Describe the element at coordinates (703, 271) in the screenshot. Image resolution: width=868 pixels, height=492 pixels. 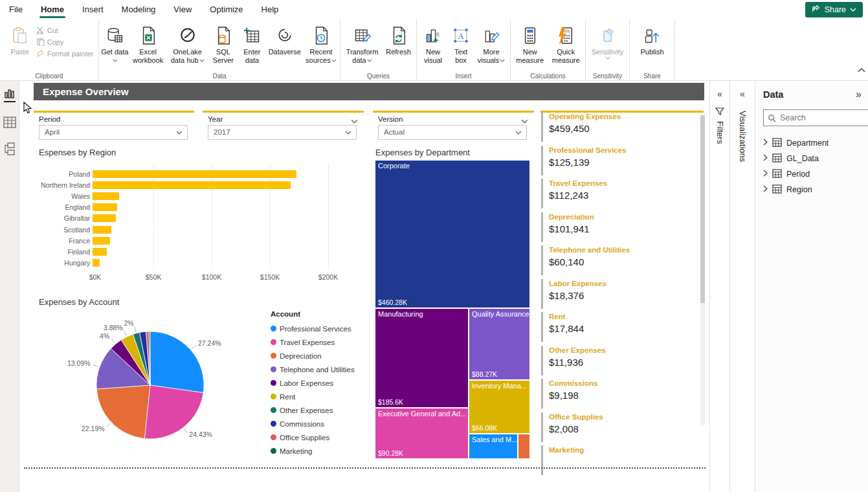
I see `cards-scrollbar` at that location.